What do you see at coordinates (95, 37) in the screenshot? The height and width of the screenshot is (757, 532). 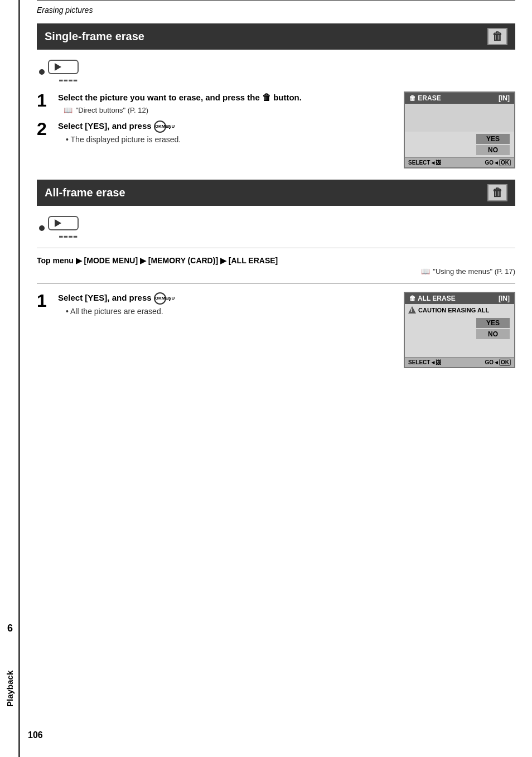 I see `single-frame-title: Single-frame erase` at bounding box center [95, 37].